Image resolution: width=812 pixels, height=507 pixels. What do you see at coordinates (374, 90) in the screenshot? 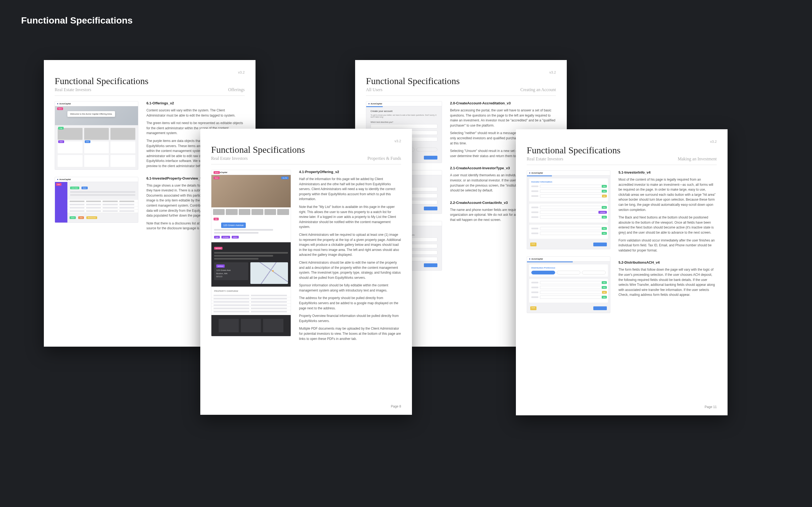
I see `page-subtitle: All Users` at bounding box center [374, 90].